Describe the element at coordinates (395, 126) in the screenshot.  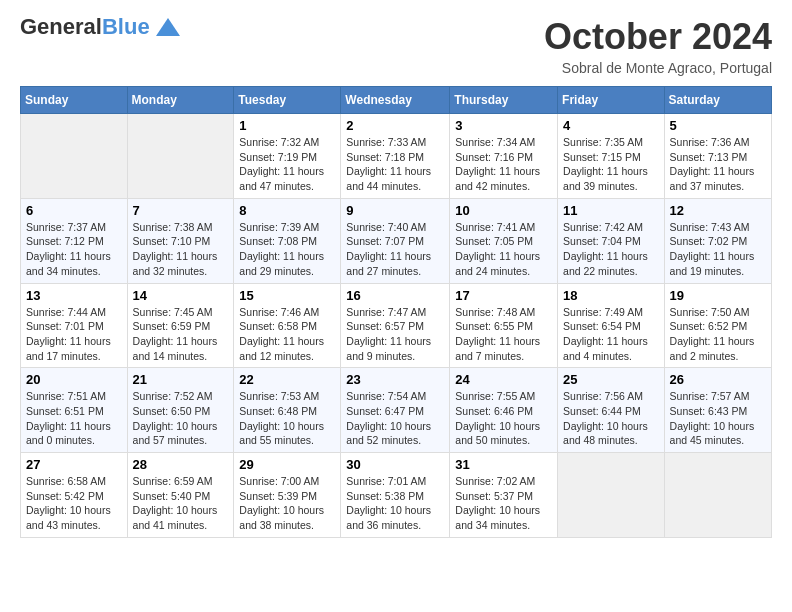
I see `day-number: 2` at that location.